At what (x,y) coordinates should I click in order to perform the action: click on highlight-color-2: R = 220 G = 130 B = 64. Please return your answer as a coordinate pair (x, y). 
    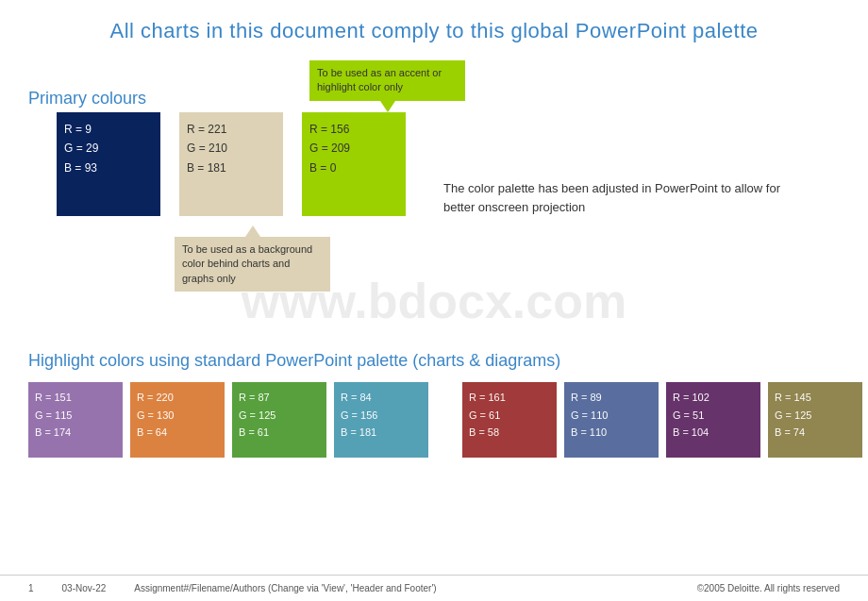
    Looking at the image, I should click on (177, 420).